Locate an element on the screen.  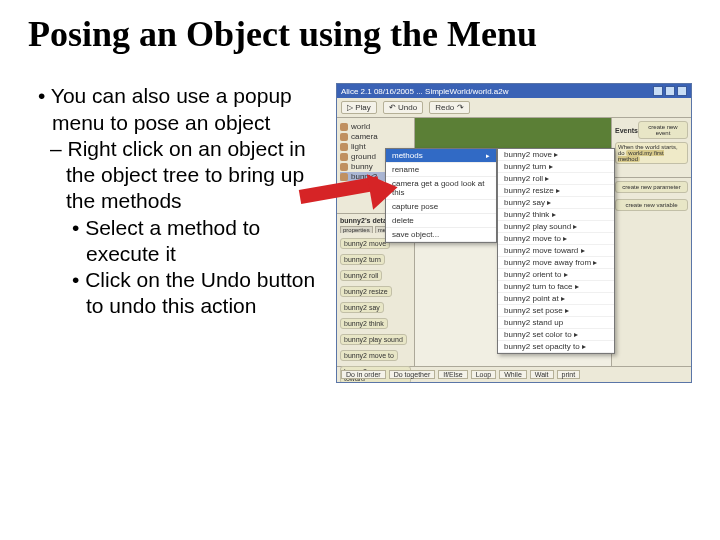
tab-properties: properties is located at coordinates (356, 230).